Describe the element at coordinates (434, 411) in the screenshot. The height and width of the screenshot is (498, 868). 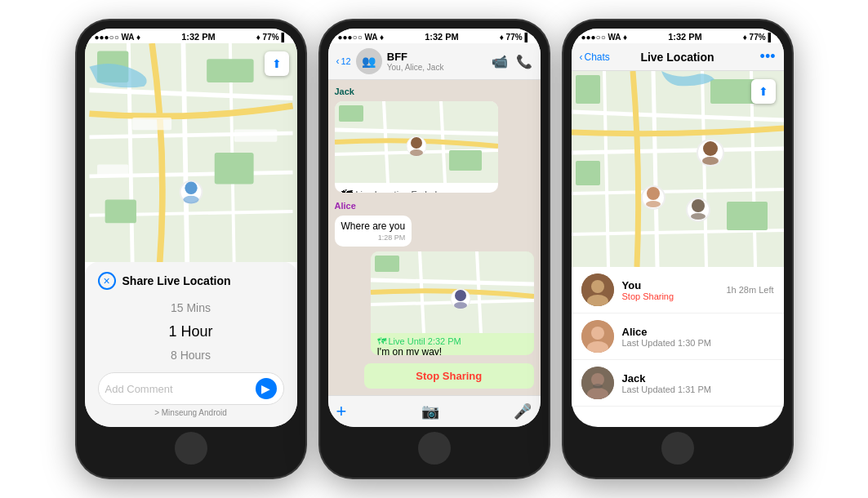
I see `chat-input-bar: + 📷 🎤` at that location.